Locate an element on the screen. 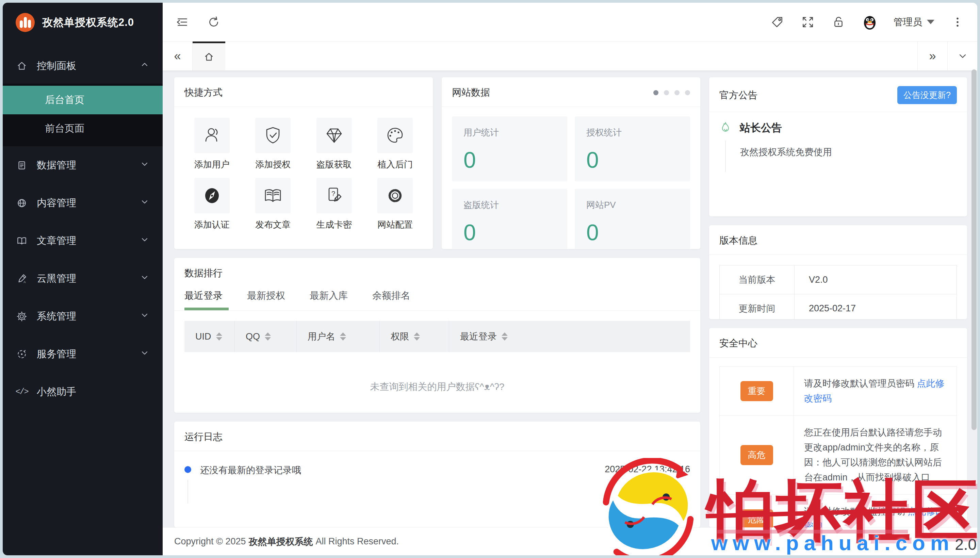  log-entry: 还没有最新的登录记录哦 2025-02-22 13:42:16 is located at coordinates (437, 468).